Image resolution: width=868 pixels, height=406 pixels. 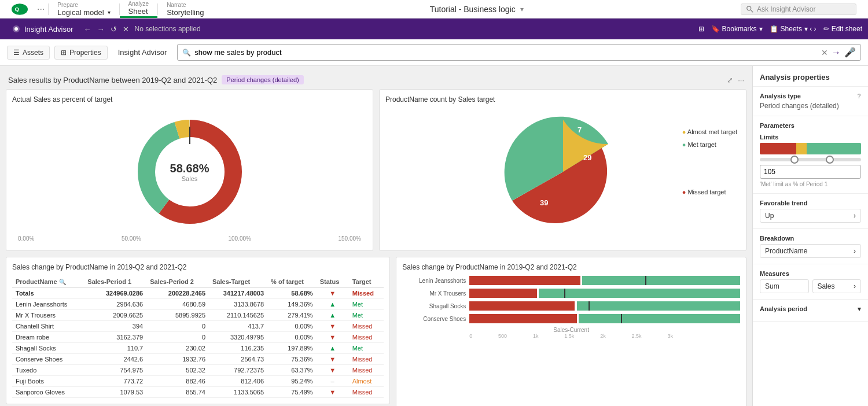 What do you see at coordinates (48, 294) in the screenshot?
I see `totals-name: Totals` at bounding box center [48, 294].